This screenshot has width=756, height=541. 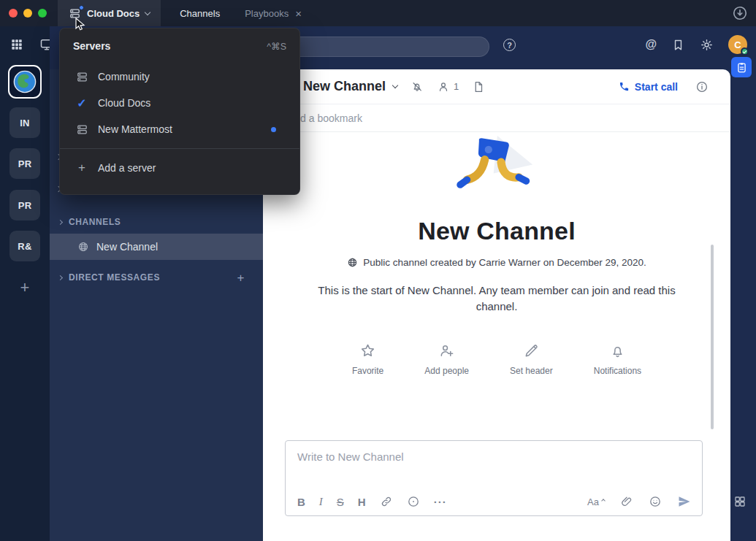 What do you see at coordinates (180, 149) in the screenshot?
I see `menu-separator` at bounding box center [180, 149].